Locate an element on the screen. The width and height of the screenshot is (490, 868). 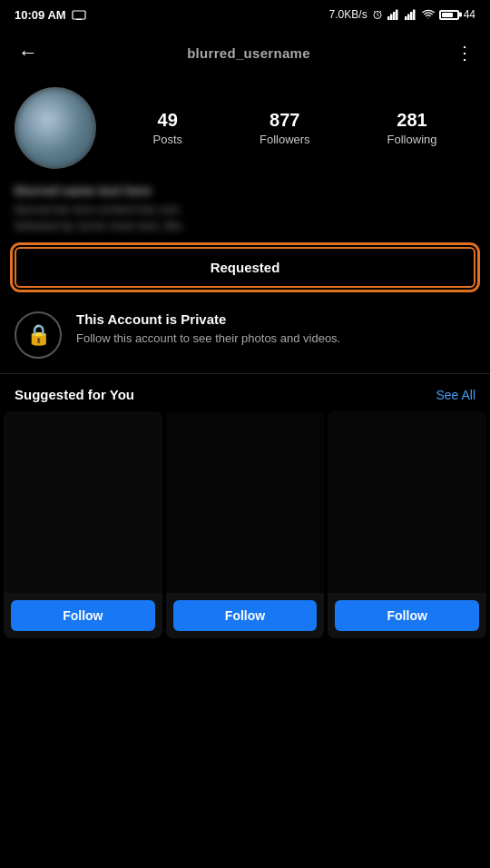
requested-button: Requested is located at coordinates (245, 267).